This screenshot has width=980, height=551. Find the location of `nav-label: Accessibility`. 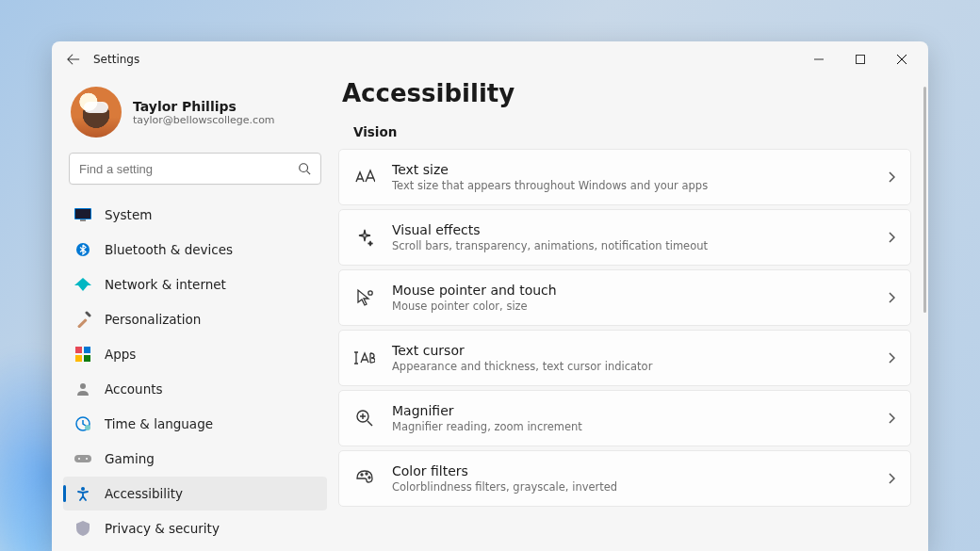

nav-label: Accessibility is located at coordinates (143, 494).